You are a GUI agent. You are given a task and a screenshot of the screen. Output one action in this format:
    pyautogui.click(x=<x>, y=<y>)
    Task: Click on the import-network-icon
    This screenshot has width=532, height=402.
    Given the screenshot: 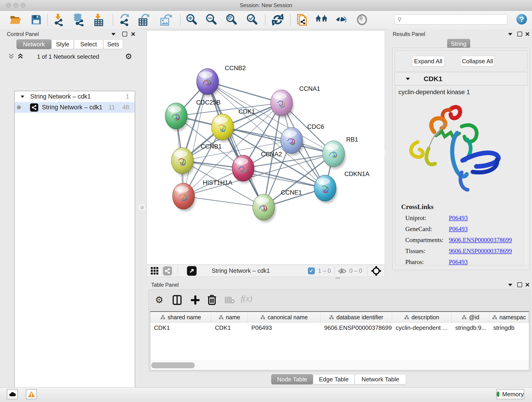 What is the action you would take?
    pyautogui.click(x=59, y=20)
    